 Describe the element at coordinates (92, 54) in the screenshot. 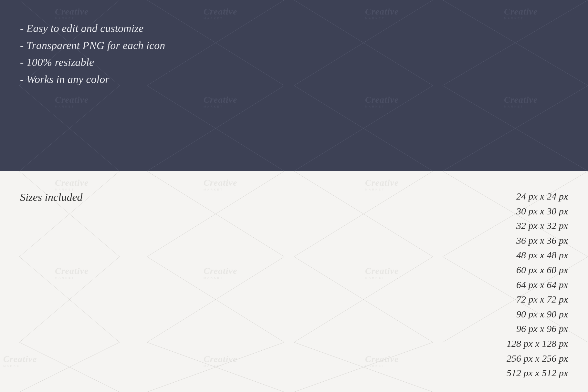

I see `feature-list: - Easy to edit and customize - Transpare…` at that location.